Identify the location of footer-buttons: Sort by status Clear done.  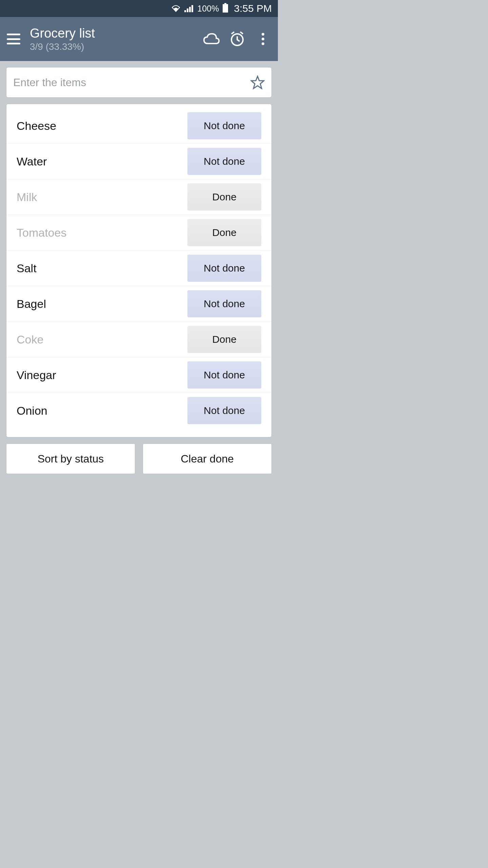
(139, 459).